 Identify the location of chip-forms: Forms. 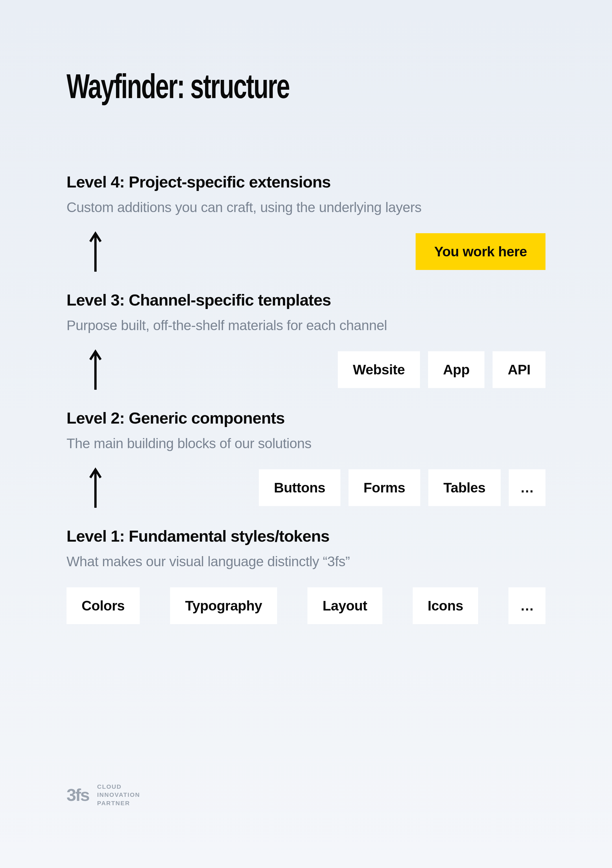
(384, 488).